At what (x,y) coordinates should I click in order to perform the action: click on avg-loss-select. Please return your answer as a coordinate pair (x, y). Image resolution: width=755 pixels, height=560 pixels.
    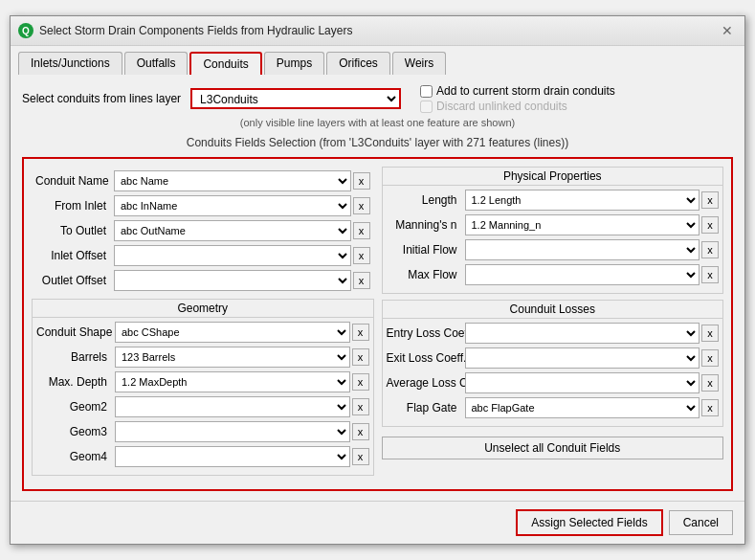
    Looking at the image, I should click on (583, 383).